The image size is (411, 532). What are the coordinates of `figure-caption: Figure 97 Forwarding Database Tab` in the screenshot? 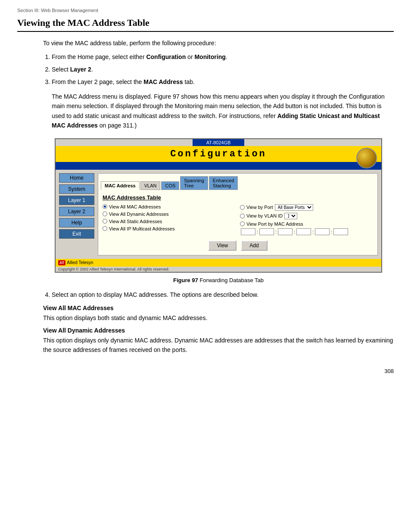 It's located at (218, 280).